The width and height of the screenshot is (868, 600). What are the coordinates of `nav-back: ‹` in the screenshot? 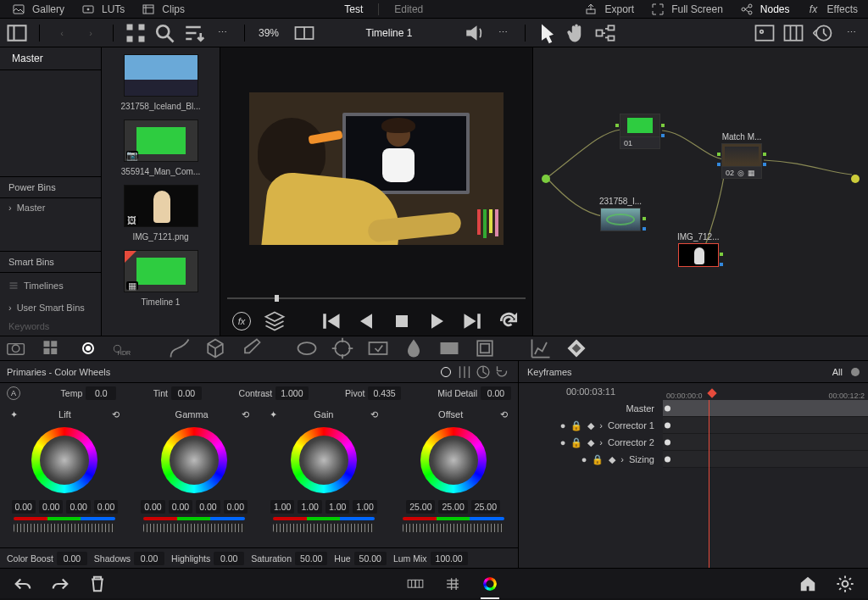 It's located at (62, 33).